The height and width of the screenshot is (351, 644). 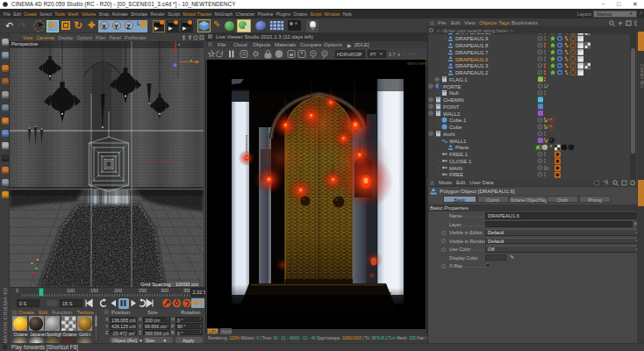 What do you see at coordinates (472, 73) in the screenshot?
I see `svg-text: DRAPEAU1.2` at bounding box center [472, 73].